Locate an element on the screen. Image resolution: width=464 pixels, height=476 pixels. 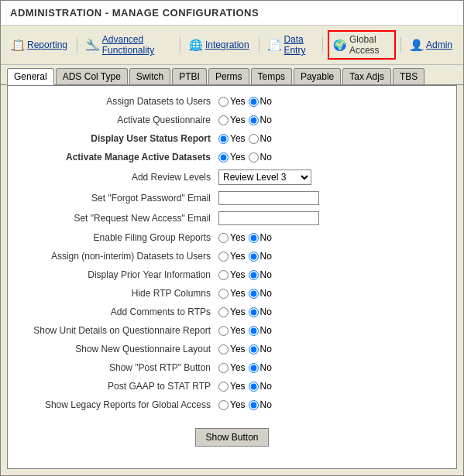
show-button: Show Button is located at coordinates (232, 437).